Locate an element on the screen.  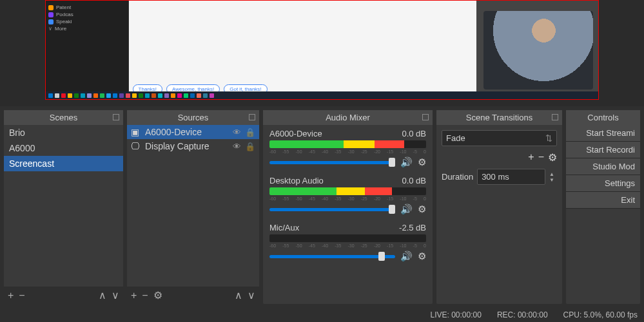
add-source-button: + is located at coordinates (134, 296).